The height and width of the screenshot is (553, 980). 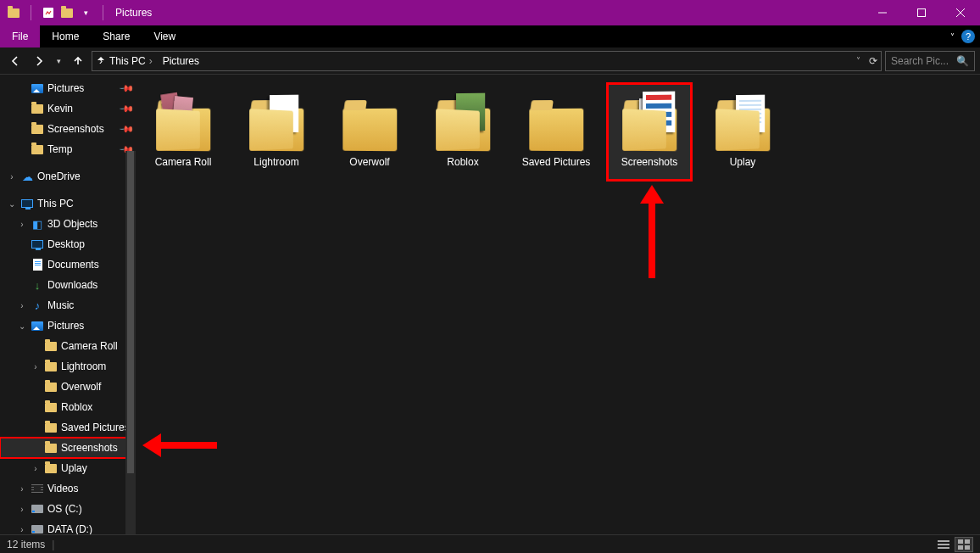 I want to click on status-item-count: 12 items, so click(x=25, y=545).